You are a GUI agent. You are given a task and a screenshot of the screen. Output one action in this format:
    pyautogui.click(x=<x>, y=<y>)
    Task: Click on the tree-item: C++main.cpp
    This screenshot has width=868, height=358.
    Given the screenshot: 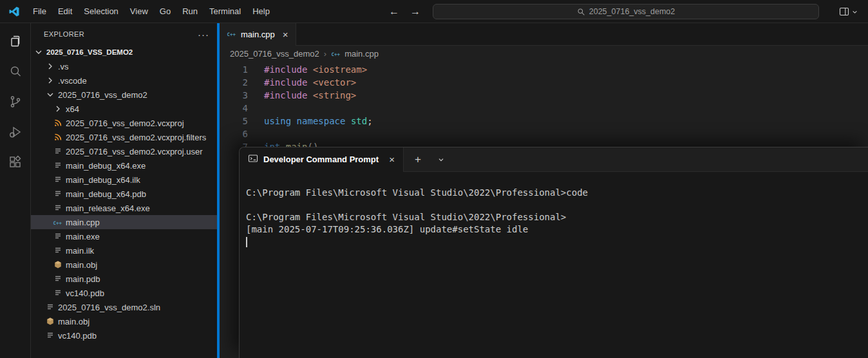 What is the action you would take?
    pyautogui.click(x=125, y=222)
    